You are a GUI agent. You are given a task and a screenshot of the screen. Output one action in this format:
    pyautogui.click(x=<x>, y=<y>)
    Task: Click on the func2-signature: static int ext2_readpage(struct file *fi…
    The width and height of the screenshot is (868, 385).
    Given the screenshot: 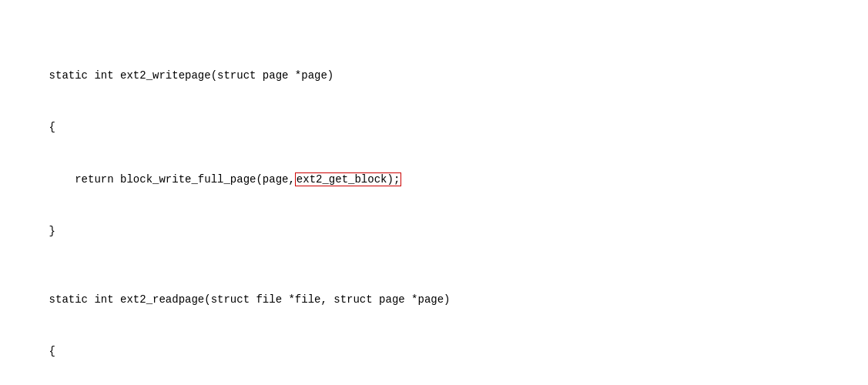 What is the action you would take?
    pyautogui.click(x=434, y=300)
    